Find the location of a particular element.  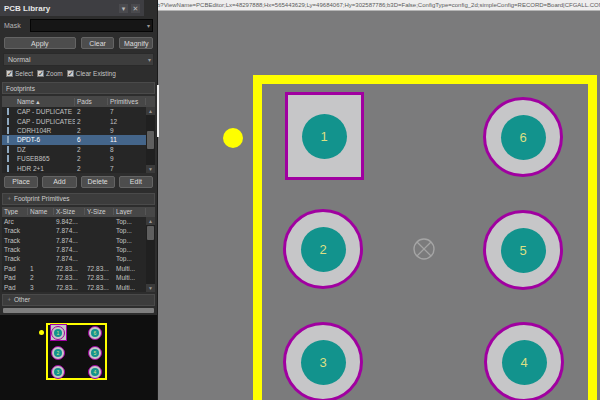

pad-number: 3 is located at coordinates (322, 362).